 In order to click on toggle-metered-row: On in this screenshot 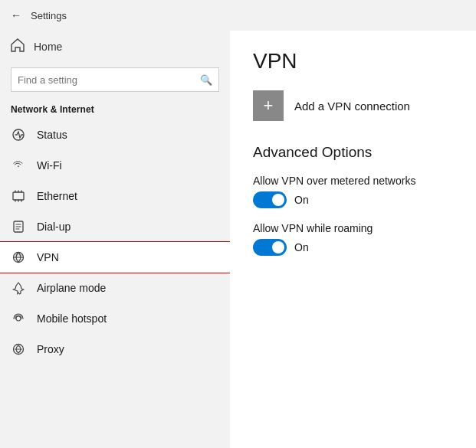, I will do `click(353, 200)`.